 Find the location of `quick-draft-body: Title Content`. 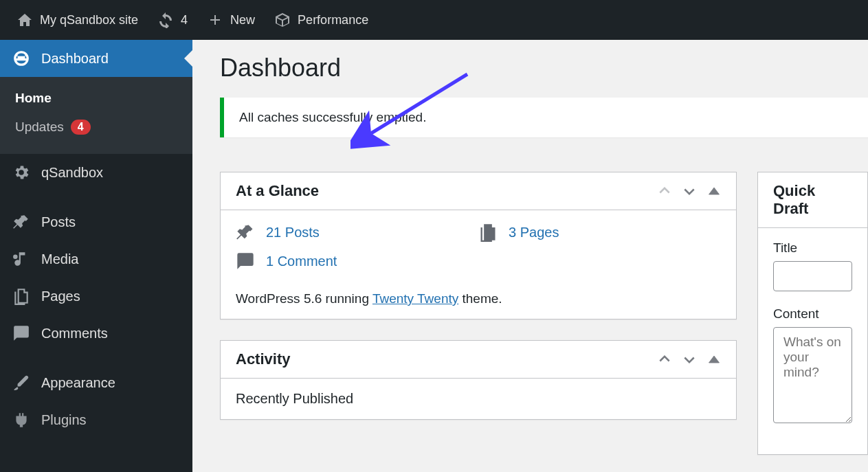

quick-draft-body: Title Content is located at coordinates (812, 341).